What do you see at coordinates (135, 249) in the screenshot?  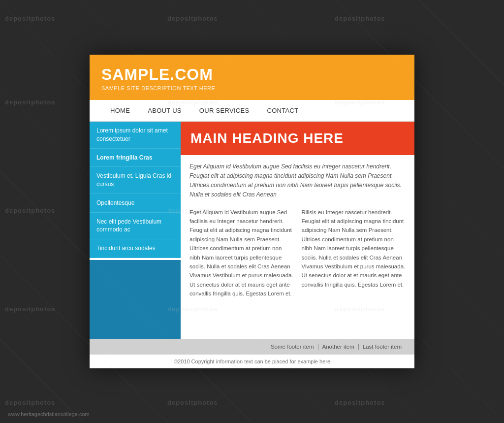 I see `sidebar-item-5: Tincidunt arcu sodales` at bounding box center [135, 249].